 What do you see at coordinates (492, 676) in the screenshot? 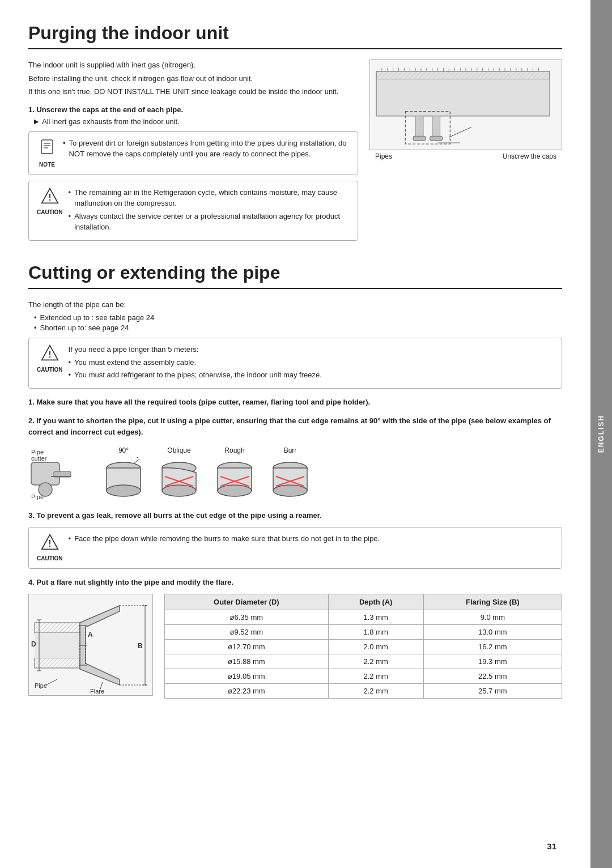
I see `table-cell: 22.5 mm` at bounding box center [492, 676].